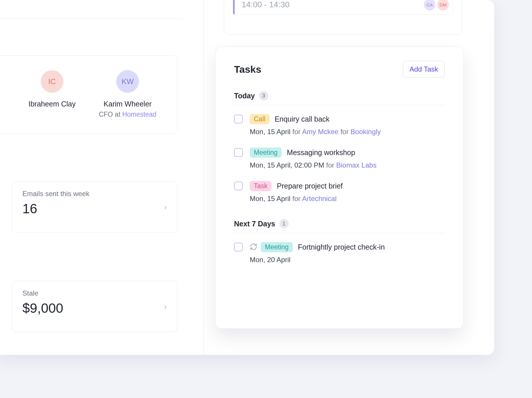  I want to click on task-meta: Mon, 15 April for Artechnical, so click(347, 199).